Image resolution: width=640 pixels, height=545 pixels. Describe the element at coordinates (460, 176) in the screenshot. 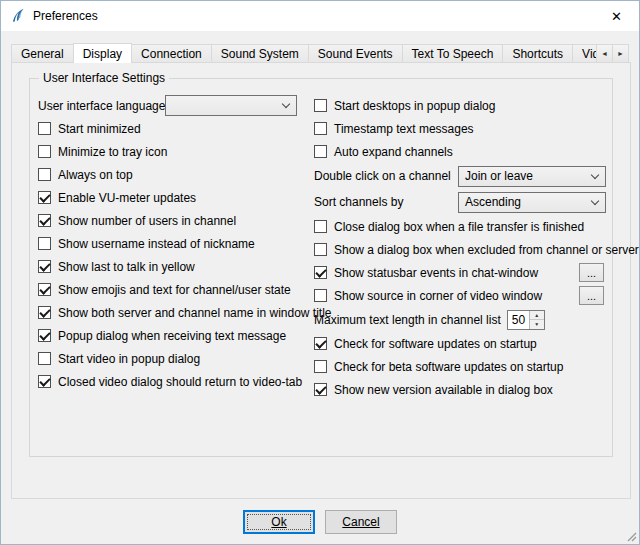

I see `double-click-row: Double click on a channel Join or leave` at that location.